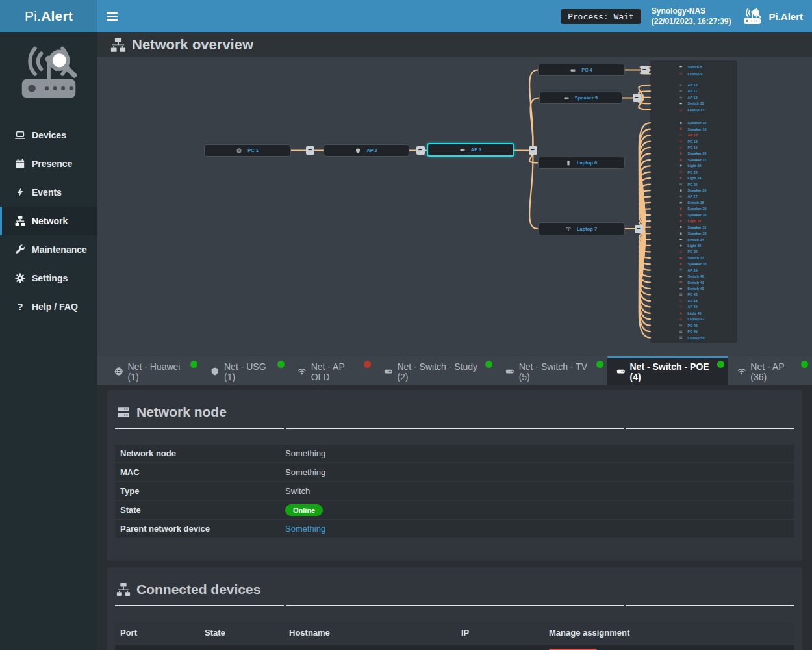  Describe the element at coordinates (694, 142) in the screenshot. I see `device-list-item-pc-18: PC 18` at that location.